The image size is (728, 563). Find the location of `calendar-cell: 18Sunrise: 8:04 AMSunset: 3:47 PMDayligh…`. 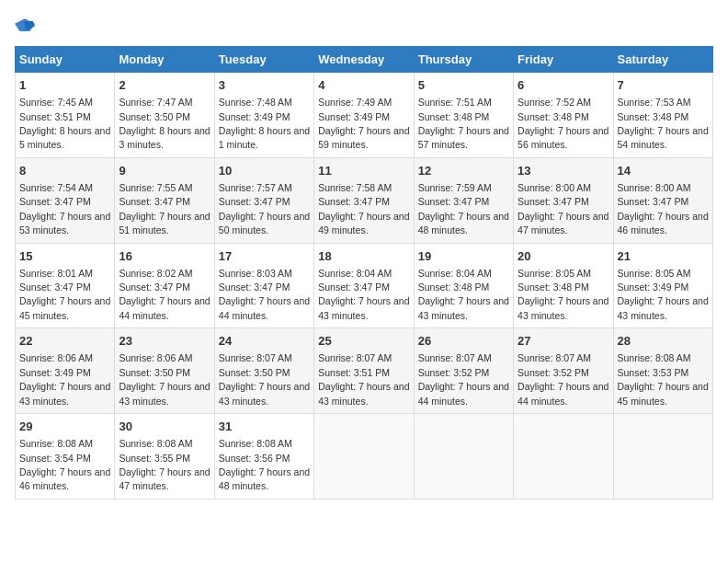

calendar-cell: 18Sunrise: 8:04 AMSunset: 3:47 PMDayligh… is located at coordinates (364, 285).